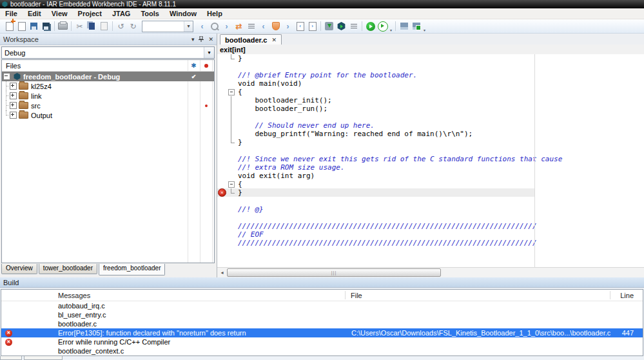 Image resolution: width=644 pixels, height=360 pixels. Describe the element at coordinates (6, 76) in the screenshot. I see `collapse-icon` at that location.